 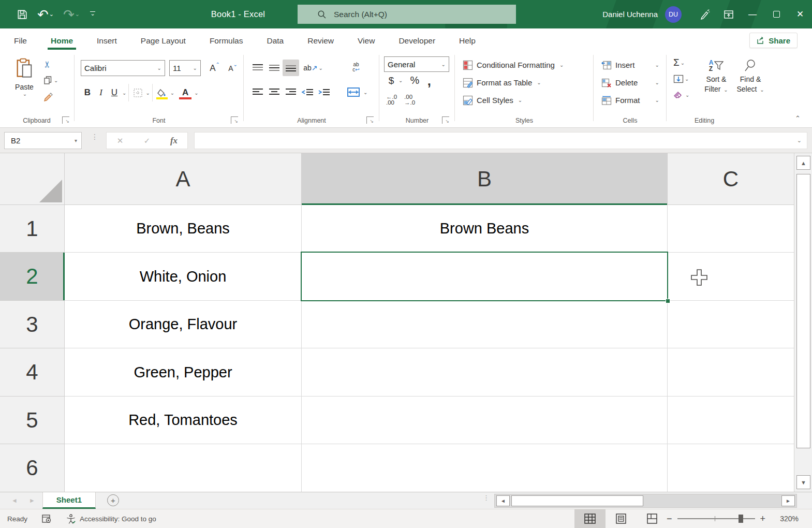 What do you see at coordinates (258, 92) in the screenshot?
I see `align-left-button` at bounding box center [258, 92].